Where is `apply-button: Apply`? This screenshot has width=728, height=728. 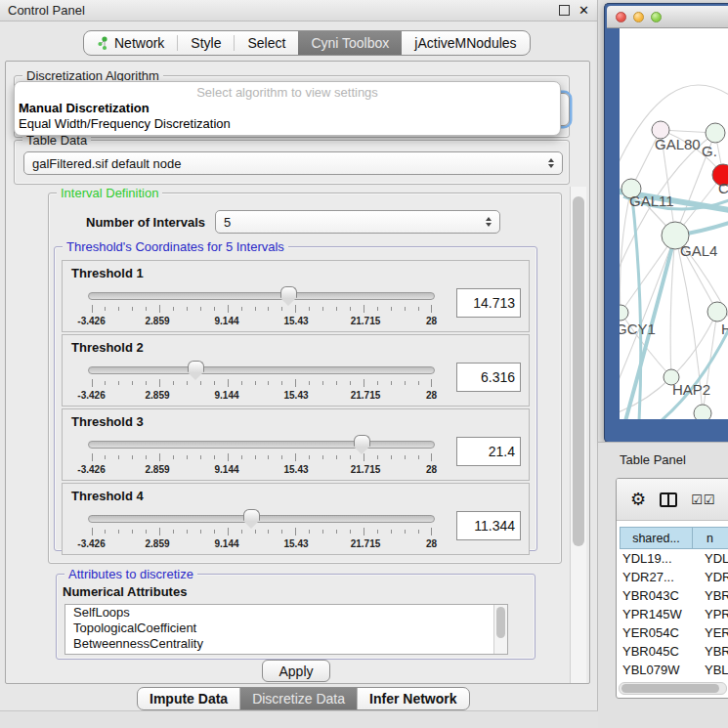 apply-button: Apply is located at coordinates (296, 670).